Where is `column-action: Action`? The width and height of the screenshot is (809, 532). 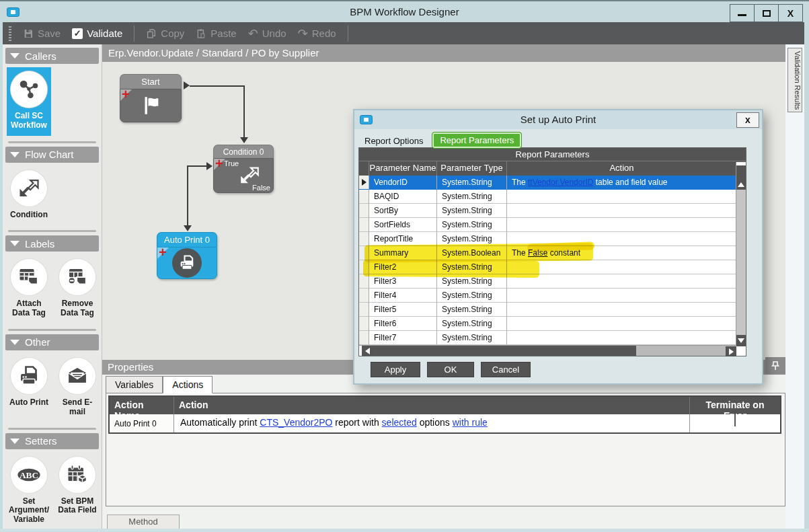
column-action: Action is located at coordinates (621, 168).